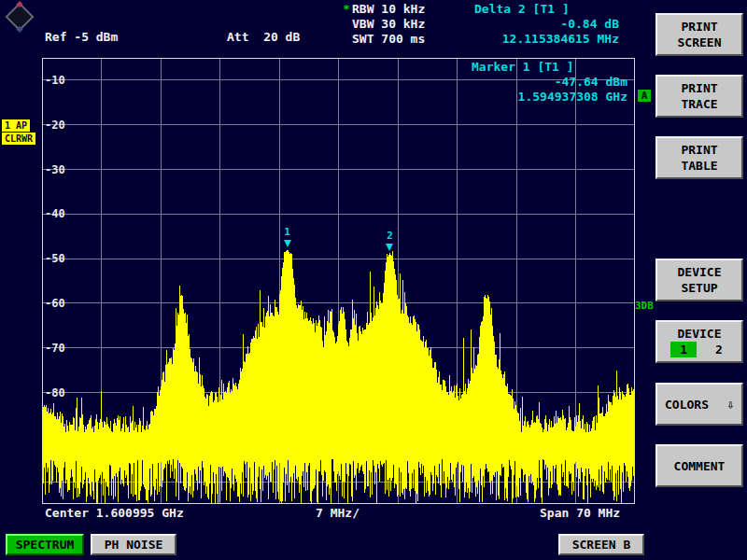  I want to click on spectrum-mode-button: SPECTRUM, so click(45, 545).